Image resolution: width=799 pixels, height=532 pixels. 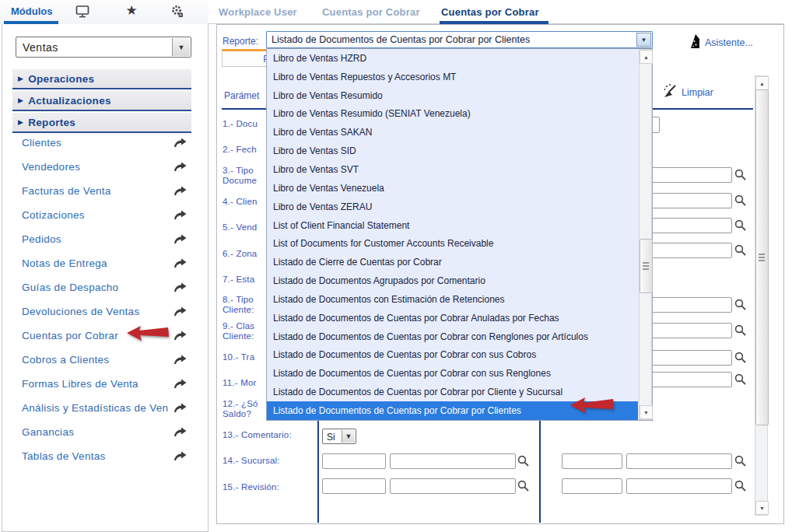 What do you see at coordinates (102, 456) in the screenshot?
I see `sidebar-item-tablas-de-ventas: Tablas de Ventas` at bounding box center [102, 456].